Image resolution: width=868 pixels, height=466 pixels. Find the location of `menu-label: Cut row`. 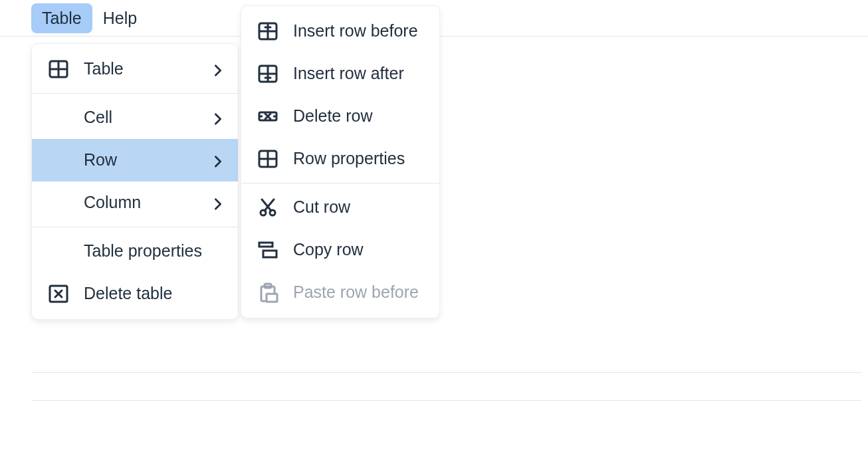

menu-label: Cut row is located at coordinates (360, 207).